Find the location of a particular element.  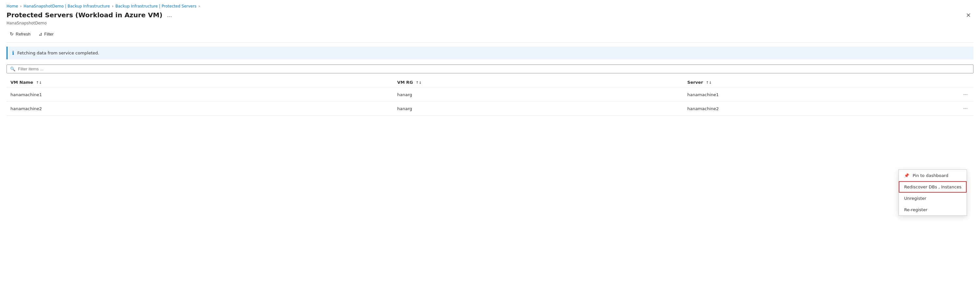

breadcrumb: Home › HanaSnapshotDemo | Backup Infrast… is located at coordinates (490, 6).